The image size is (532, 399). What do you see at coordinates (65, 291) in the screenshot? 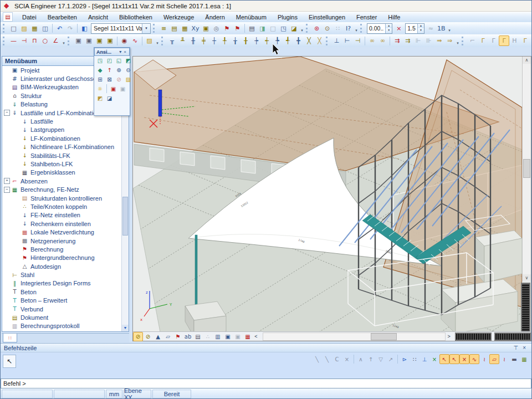
I see `tree-item-beton: TBeton` at bounding box center [65, 291].